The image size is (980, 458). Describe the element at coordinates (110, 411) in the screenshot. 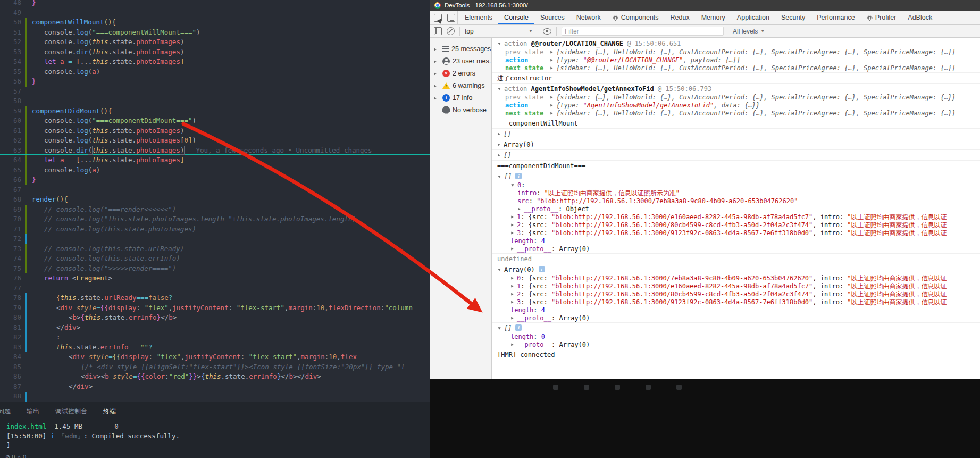

I see `panel-tab-终端: 终端` at that location.